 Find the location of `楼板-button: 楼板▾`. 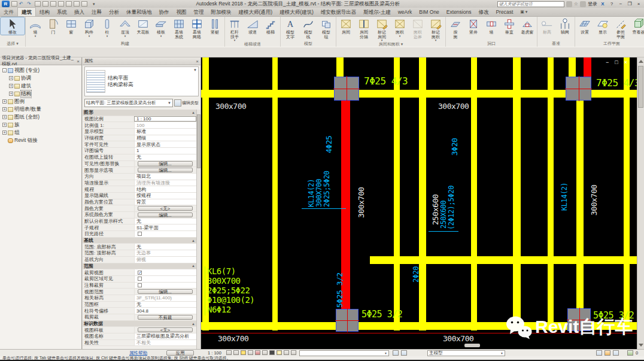

楼板-button: 楼板▾ is located at coordinates (161, 28).